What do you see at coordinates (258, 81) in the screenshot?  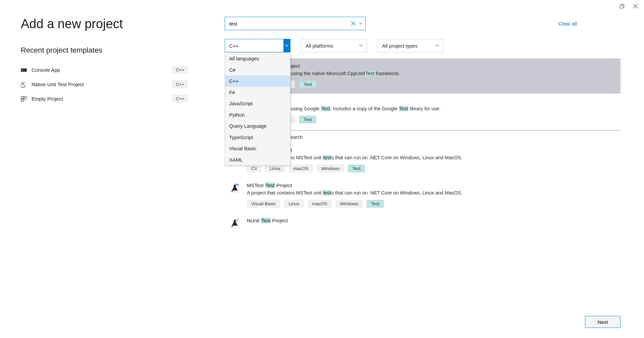 I see `language-option: C++` at bounding box center [258, 81].